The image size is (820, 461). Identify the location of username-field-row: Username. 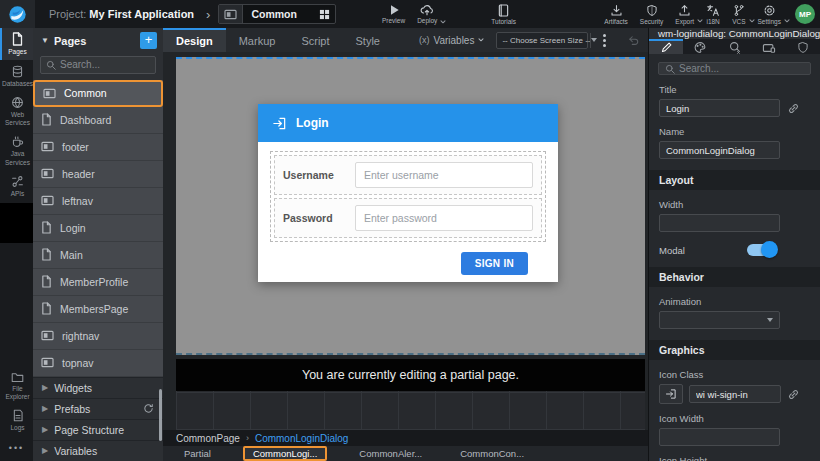
(408, 175).